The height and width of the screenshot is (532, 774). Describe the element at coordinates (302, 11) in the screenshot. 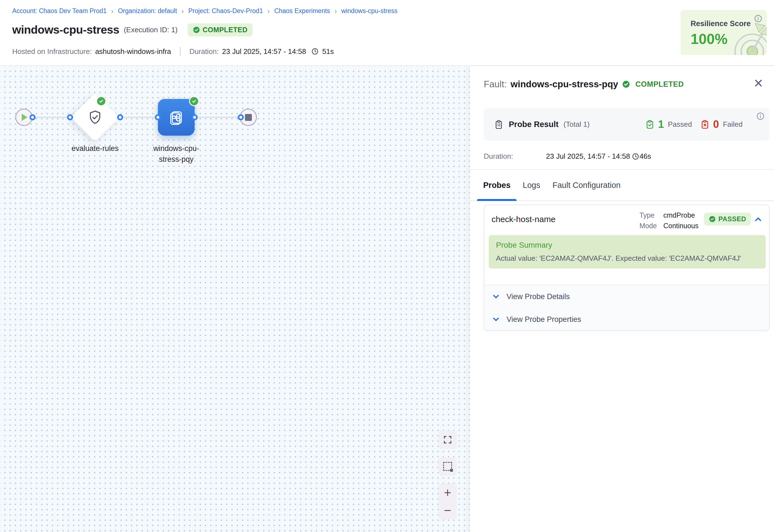

I see `breadcrumb-link-chaos-experiments: Chaos Experiments` at that location.